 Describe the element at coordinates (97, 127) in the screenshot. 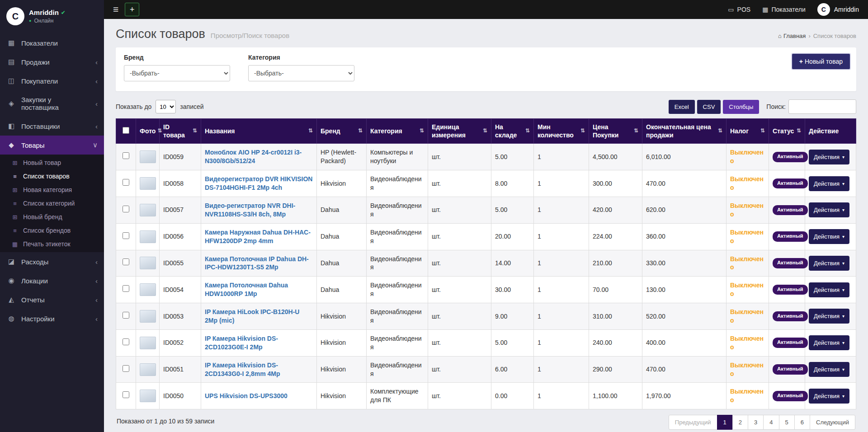

I see `chevron-left-icon: ‹` at that location.